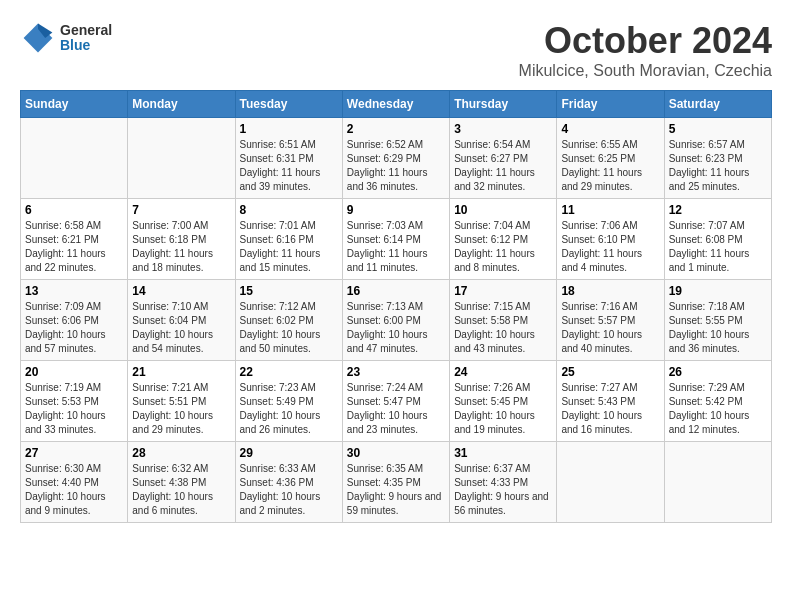 Image resolution: width=792 pixels, height=612 pixels. Describe the element at coordinates (396, 240) in the screenshot. I see `calendar-cell: 9Sunrise: 7:03 AM Sunset: 6:14 PM Daylig…` at that location.